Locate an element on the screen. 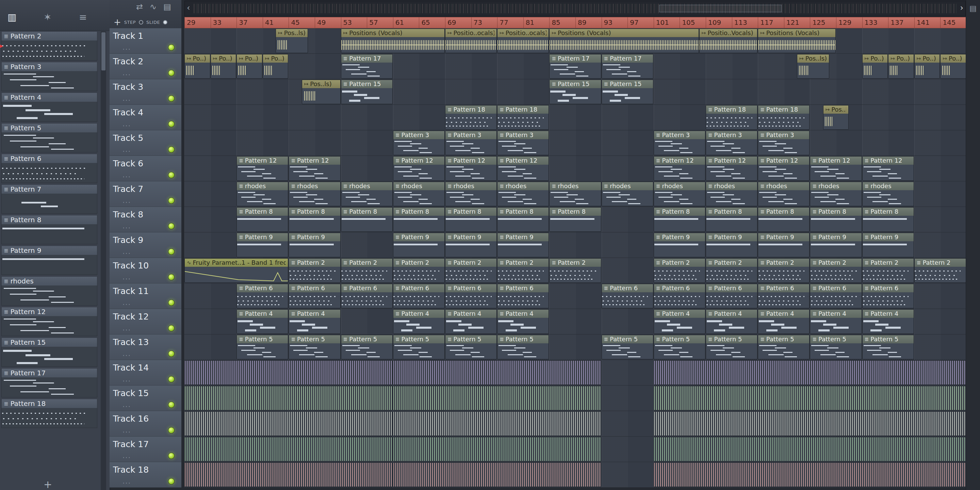 The image size is (980, 490). track-name: Track 12 is located at coordinates (131, 317).